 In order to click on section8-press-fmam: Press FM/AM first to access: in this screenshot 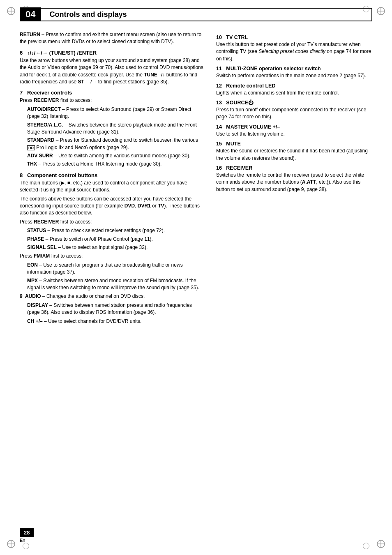, I will do `click(112, 256)`.